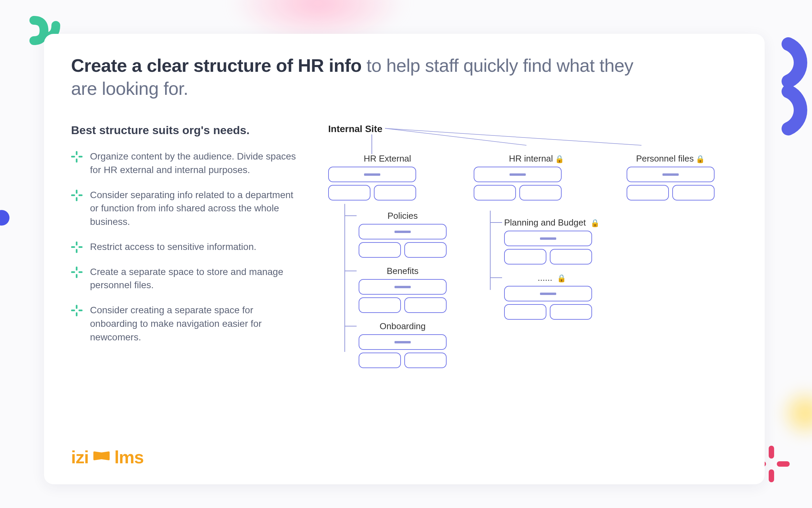 Image resolution: width=812 pixels, height=508 pixels. What do you see at coordinates (186, 209) in the screenshot?
I see `bullet-item: Consider separating info related to a de…` at bounding box center [186, 209].